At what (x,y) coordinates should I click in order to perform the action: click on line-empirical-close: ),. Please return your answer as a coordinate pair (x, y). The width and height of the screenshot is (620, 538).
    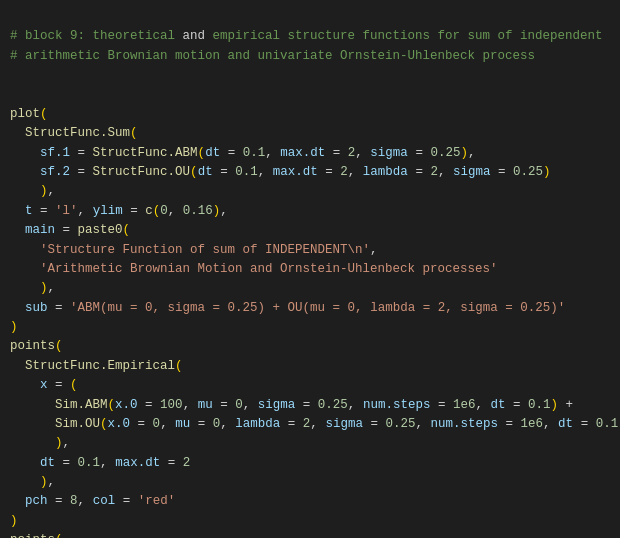
    Looking at the image, I should click on (32, 482).